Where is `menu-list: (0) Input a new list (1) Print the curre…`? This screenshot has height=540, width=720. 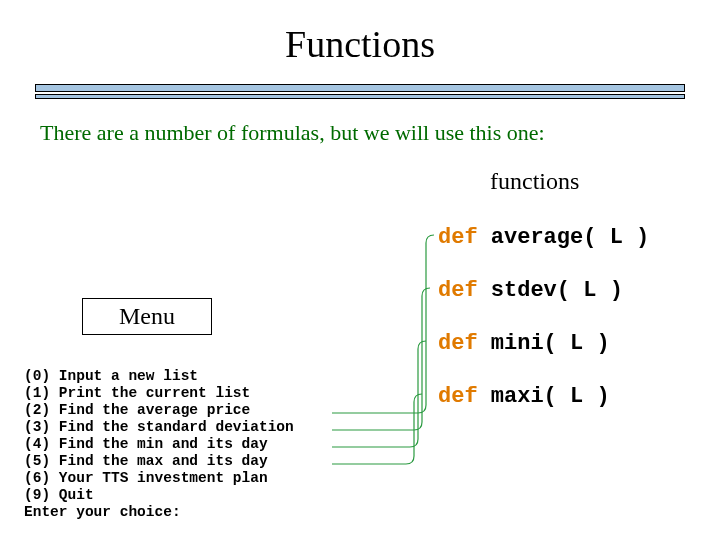
menu-list: (0) Input a new list (1) Print the curre… is located at coordinates (159, 444).